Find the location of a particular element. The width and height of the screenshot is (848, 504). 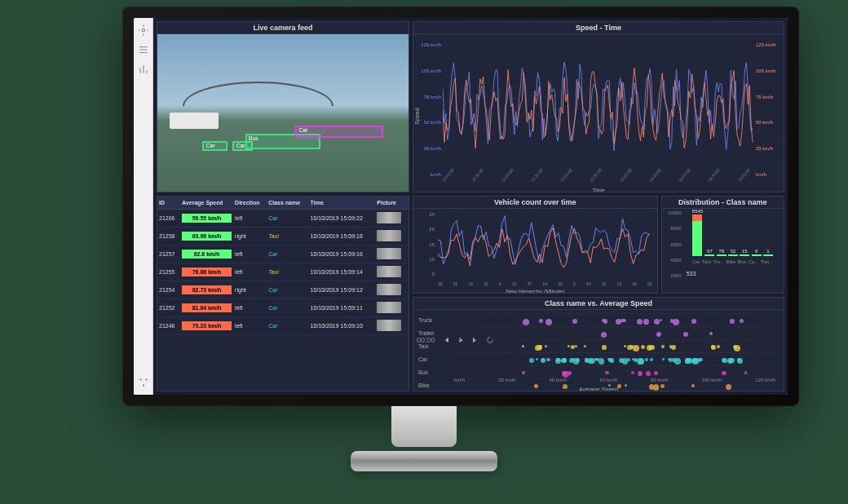

scatter-xlabel: Average Speed is located at coordinates (598, 388).